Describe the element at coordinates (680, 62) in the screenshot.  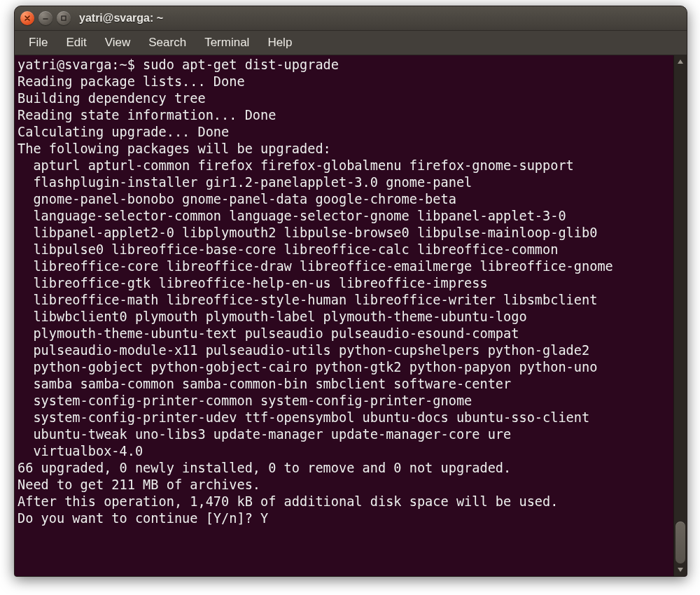
I see `scroll-up-icon` at that location.